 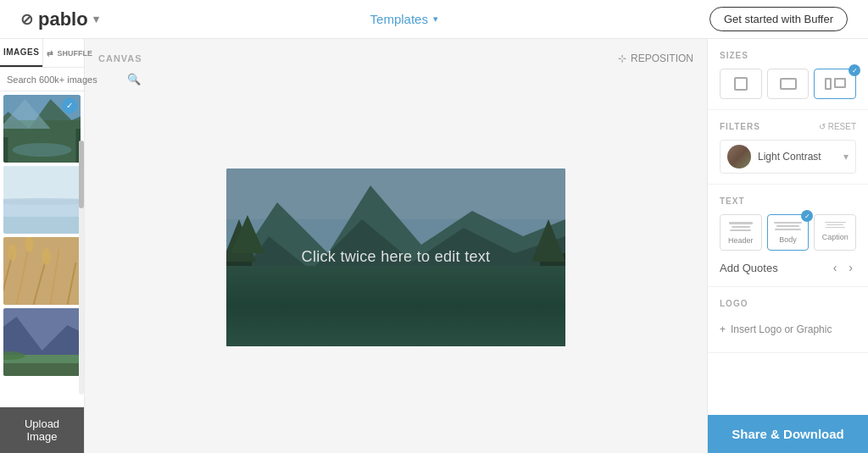 I want to click on filter-name: Light Contrast, so click(x=797, y=157).